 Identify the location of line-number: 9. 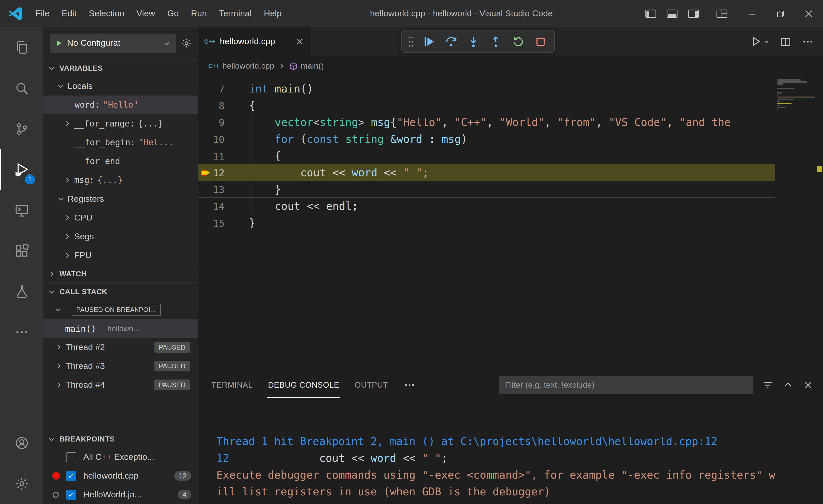
(211, 122).